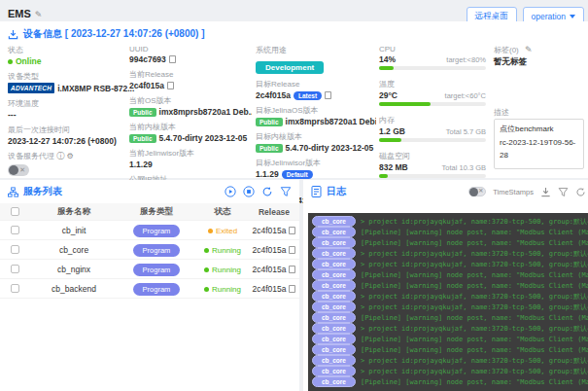  Describe the element at coordinates (336, 192) in the screenshot. I see `log-title: 日志` at that location.